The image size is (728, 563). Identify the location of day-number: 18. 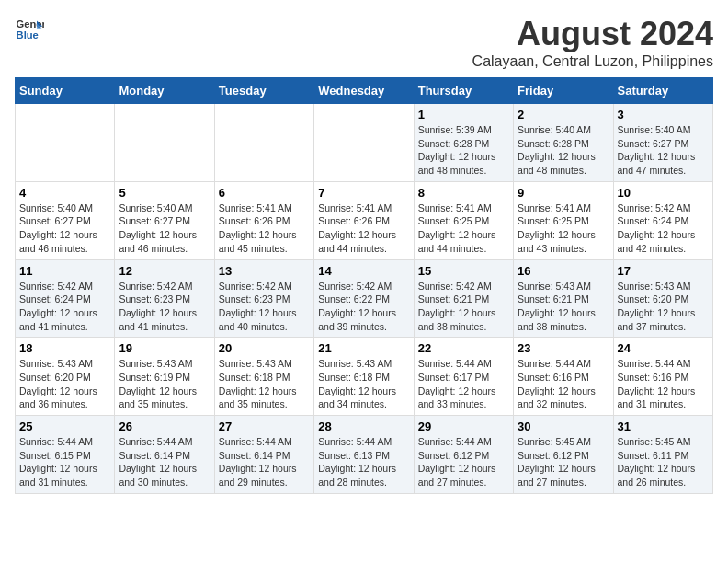
(64, 348).